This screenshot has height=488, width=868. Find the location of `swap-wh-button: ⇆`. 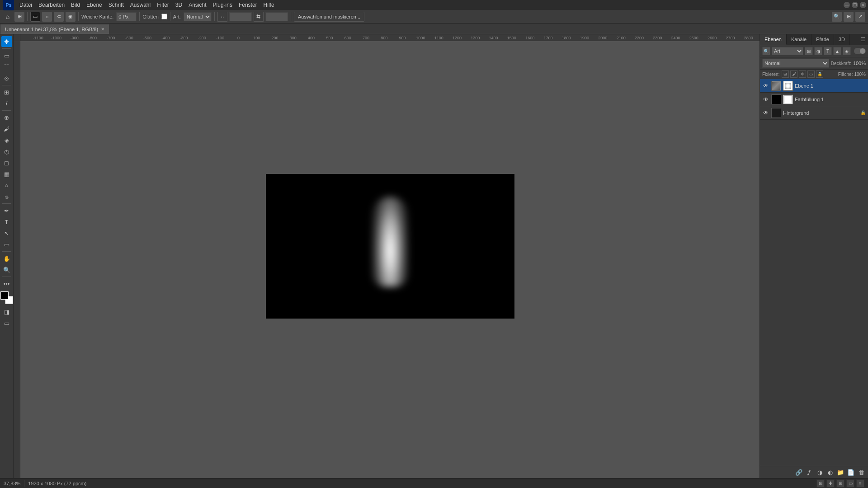

swap-wh-button: ⇆ is located at coordinates (259, 17).